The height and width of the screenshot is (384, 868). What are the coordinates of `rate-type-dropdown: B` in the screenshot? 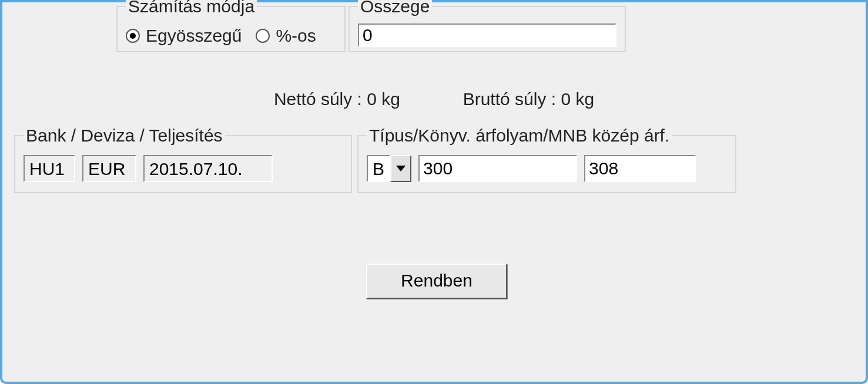 It's located at (389, 169).